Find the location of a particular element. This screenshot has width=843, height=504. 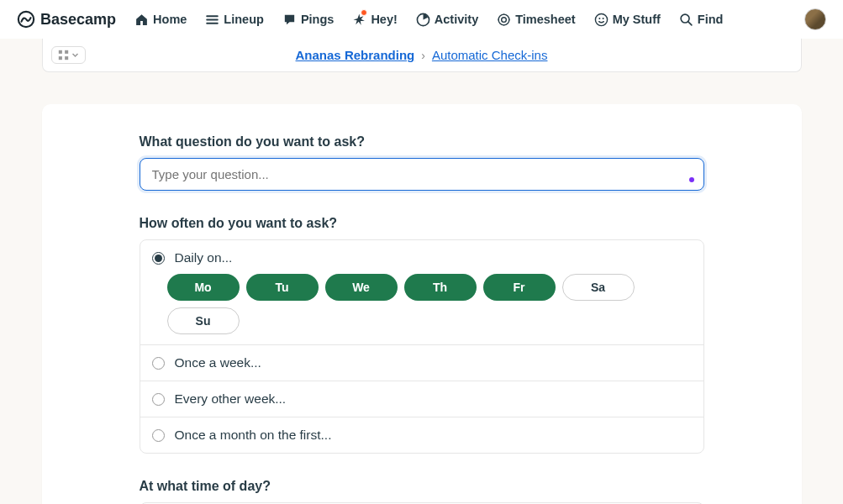

nav-hey: Hey! is located at coordinates (375, 20).